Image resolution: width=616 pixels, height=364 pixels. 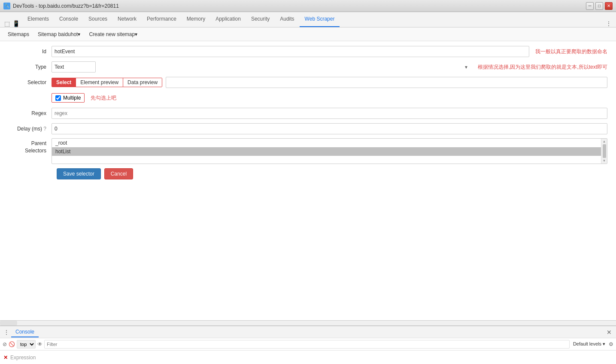 What do you see at coordinates (45, 129) in the screenshot?
I see `delay-help-icon: ?` at bounding box center [45, 129].